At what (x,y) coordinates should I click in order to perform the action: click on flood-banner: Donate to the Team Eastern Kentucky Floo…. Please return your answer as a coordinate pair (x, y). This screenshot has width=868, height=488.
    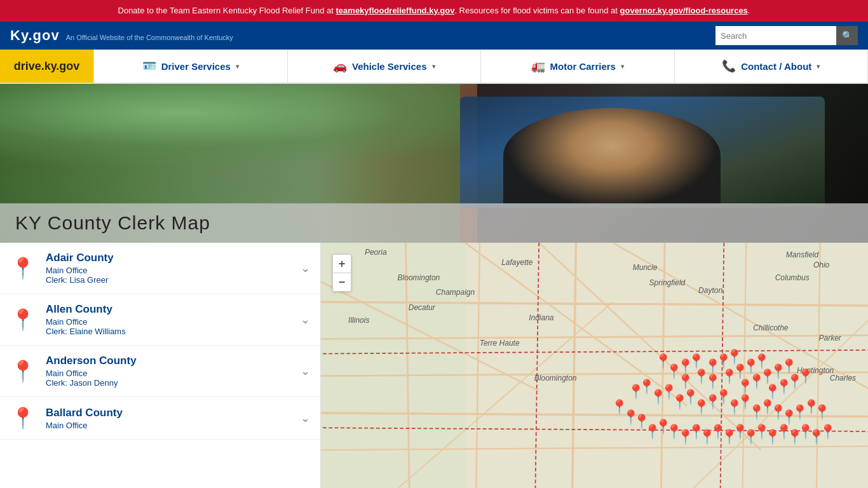
    Looking at the image, I should click on (434, 11).